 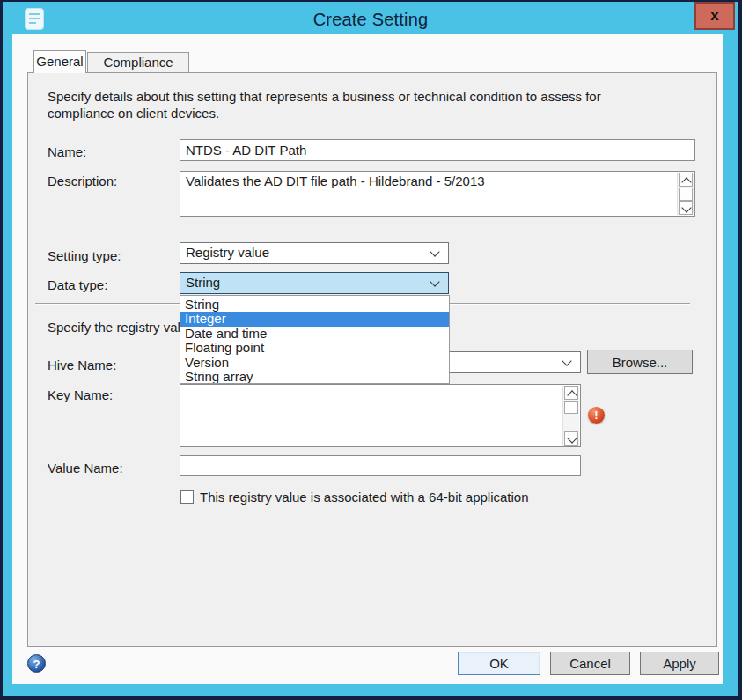 What do you see at coordinates (685, 194) in the screenshot?
I see `description-scrollbar` at bounding box center [685, 194].